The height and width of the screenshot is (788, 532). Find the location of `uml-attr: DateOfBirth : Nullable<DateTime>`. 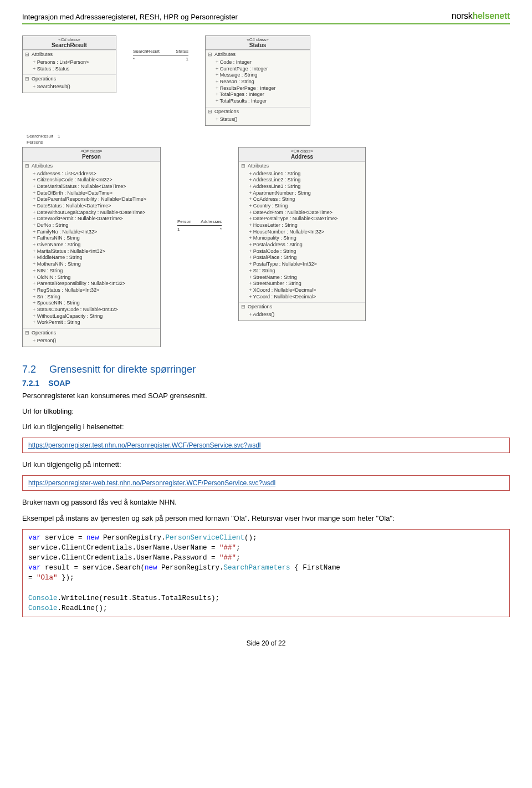

uml-attr: DateOfBirth : Nullable<DateTime> is located at coordinates (95, 194).